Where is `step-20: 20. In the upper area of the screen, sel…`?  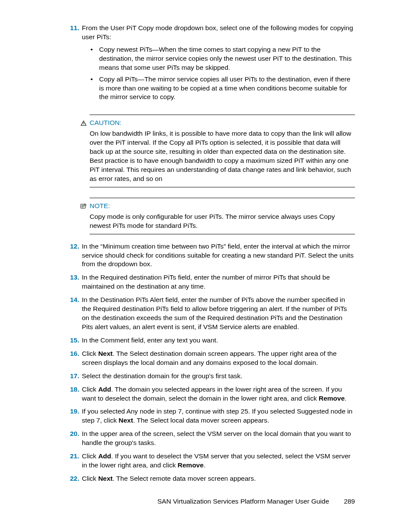 step-20: 20. In the upper area of the screen, sel… is located at coordinates (210, 439).